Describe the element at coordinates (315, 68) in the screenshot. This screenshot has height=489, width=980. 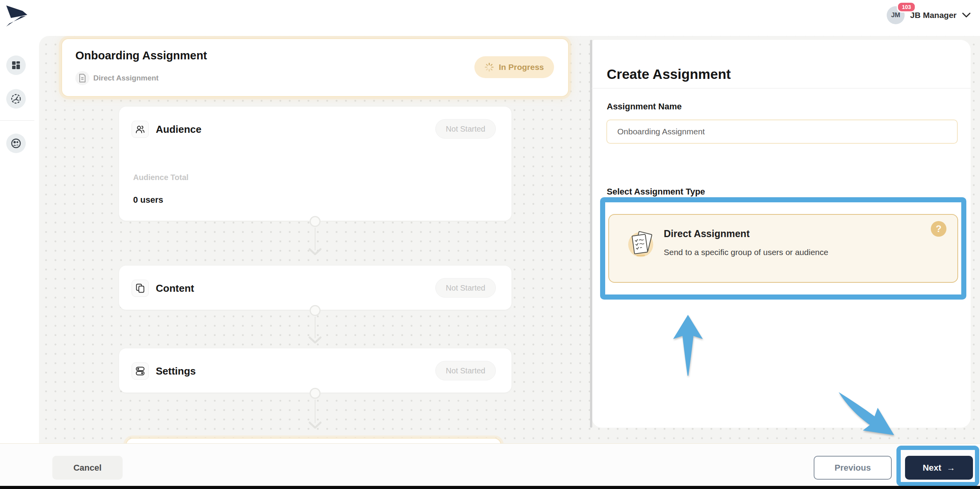
I see `assignment-header-card: Onboarding Assignment Direct Assignment` at that location.